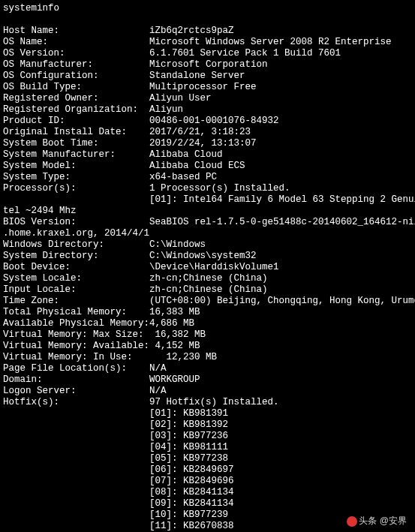 This screenshot has height=532, width=415. I want to click on info-label: Input Locale:, so click(77, 290).